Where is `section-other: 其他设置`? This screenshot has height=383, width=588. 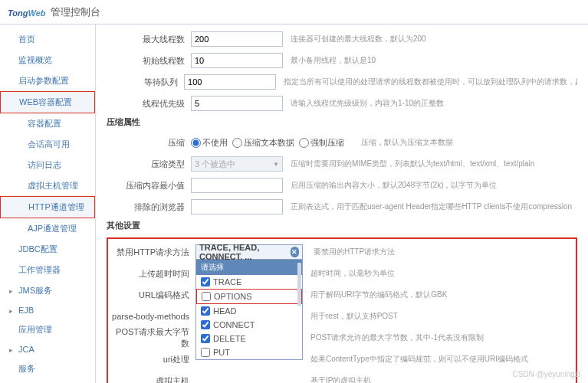
section-other: 其他设置 is located at coordinates (342, 225).